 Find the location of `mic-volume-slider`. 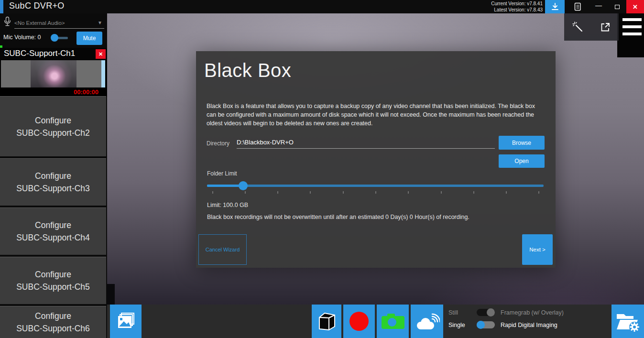

mic-volume-slider is located at coordinates (60, 38).